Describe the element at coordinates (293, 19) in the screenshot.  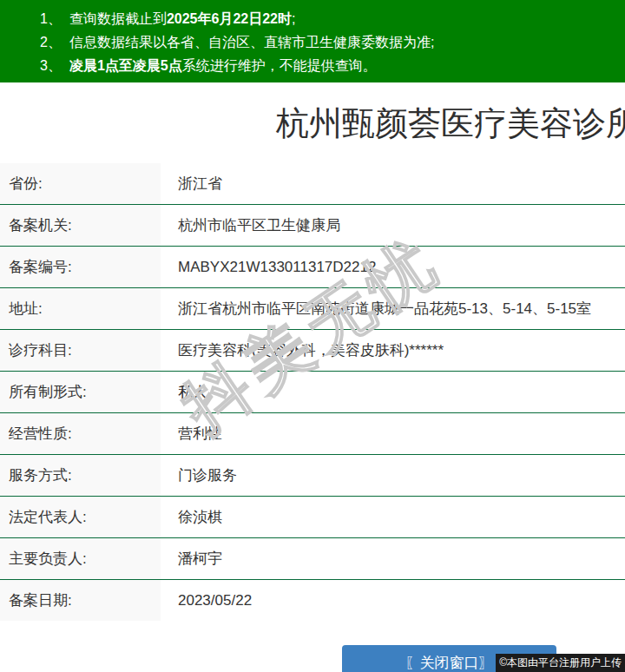
I see `notice-text: ;` at that location.